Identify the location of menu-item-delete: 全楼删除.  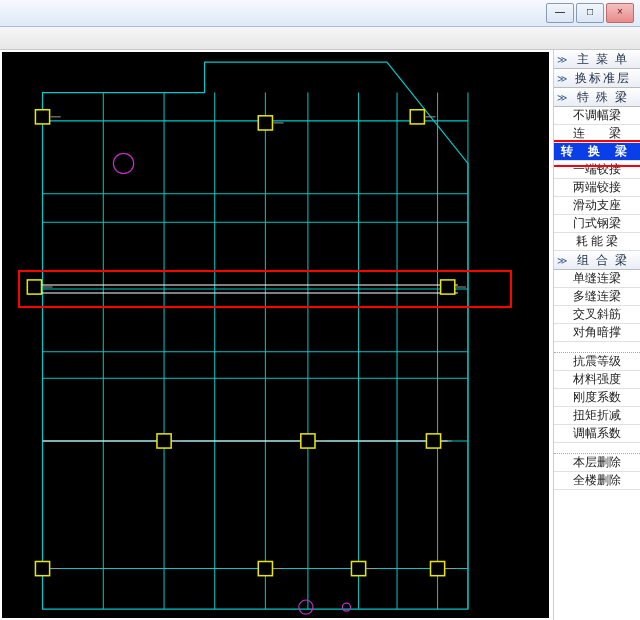
(597, 481).